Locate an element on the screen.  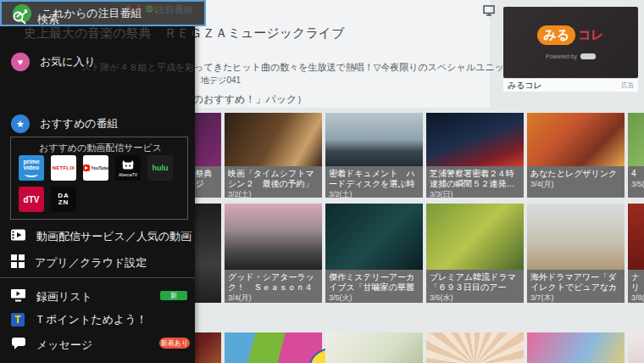
card-title: 密着ドキュメント ハードディスクを選ぶ時 is located at coordinates (375, 179).